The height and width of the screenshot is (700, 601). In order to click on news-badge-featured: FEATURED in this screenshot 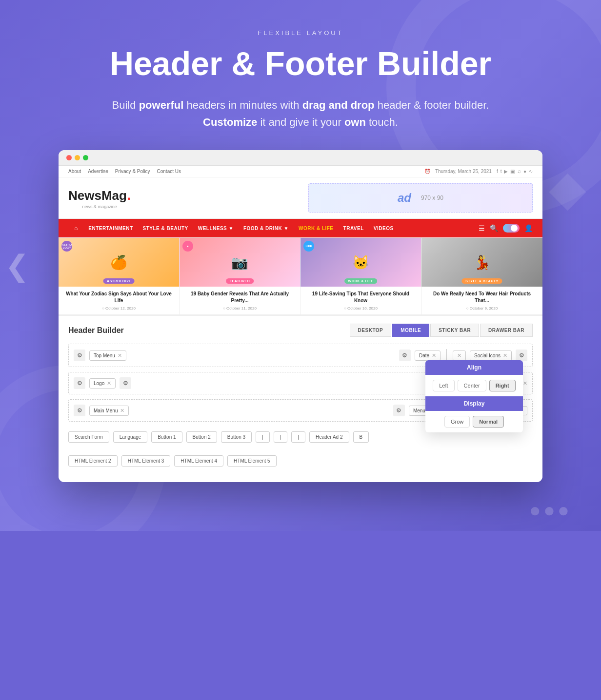, I will do `click(240, 281)`.